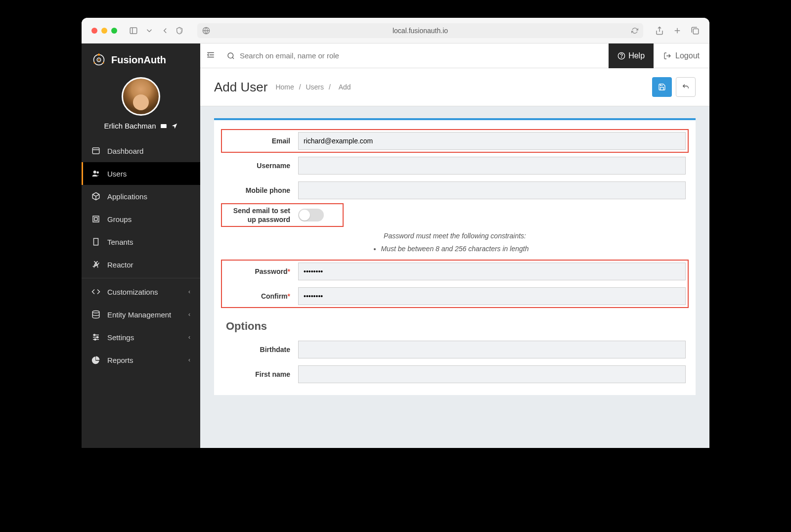 The width and height of the screenshot is (791, 532). Describe the element at coordinates (455, 249) in the screenshot. I see `password-rule: Must be between 8 and 256 characters in …` at that location.